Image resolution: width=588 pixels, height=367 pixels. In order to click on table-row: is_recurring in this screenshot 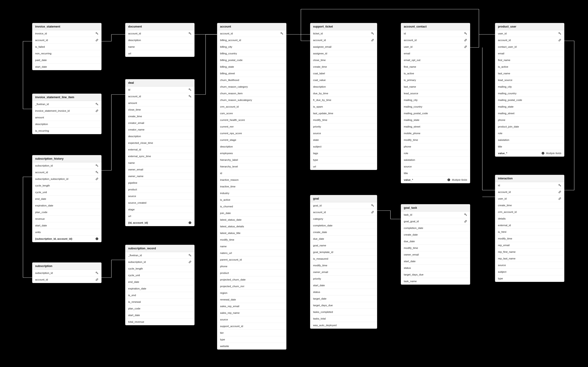, I will do `click(67, 131)`.